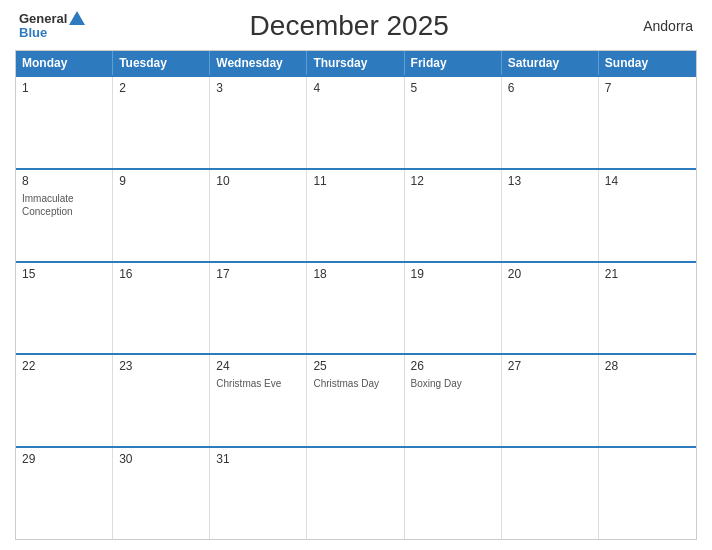 This screenshot has height=550, width=712. I want to click on country-label: Andorra, so click(653, 26).